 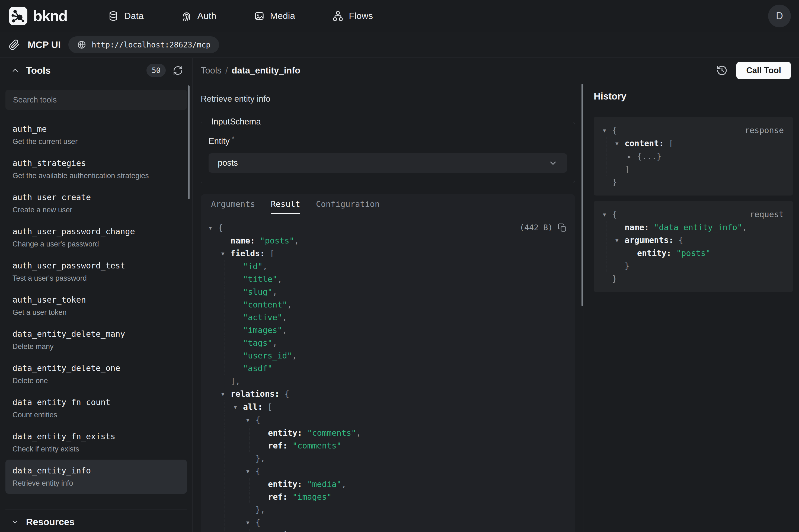 I want to click on tool-item-auth_user_create: auth_user_createCreate a new user, so click(x=96, y=204).